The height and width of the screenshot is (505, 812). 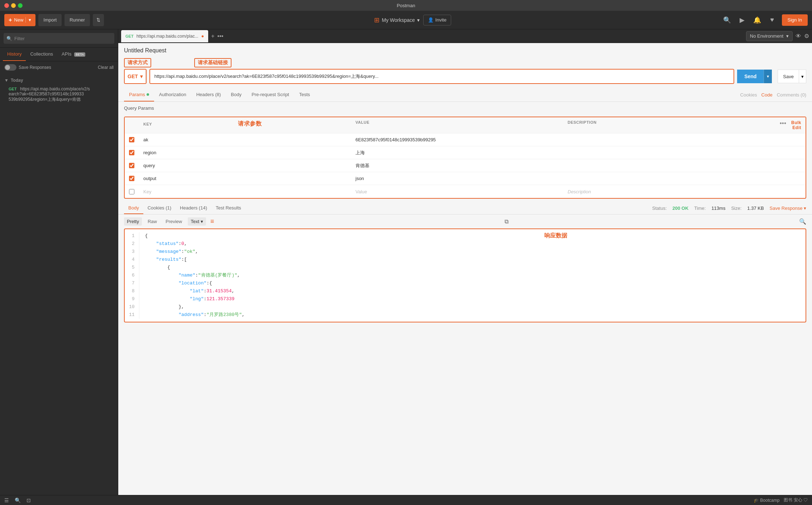 I want to click on method-select: GET ▾, so click(x=135, y=76).